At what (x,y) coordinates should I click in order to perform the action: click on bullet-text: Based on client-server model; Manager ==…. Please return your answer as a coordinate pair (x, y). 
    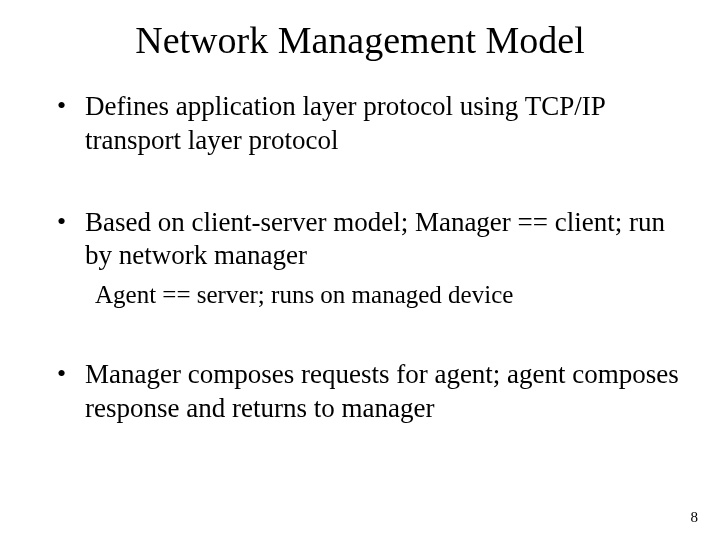
    Looking at the image, I should click on (375, 239).